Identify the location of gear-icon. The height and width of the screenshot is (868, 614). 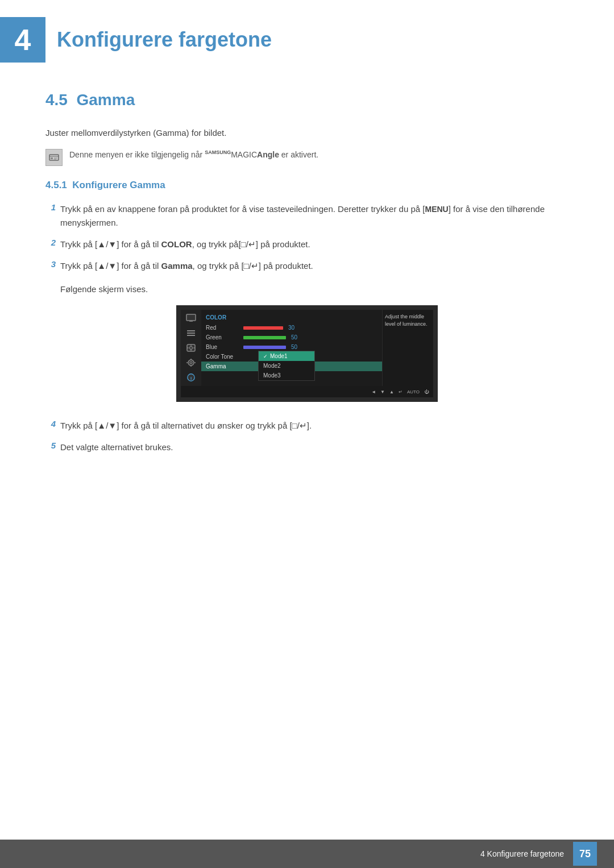
(191, 363).